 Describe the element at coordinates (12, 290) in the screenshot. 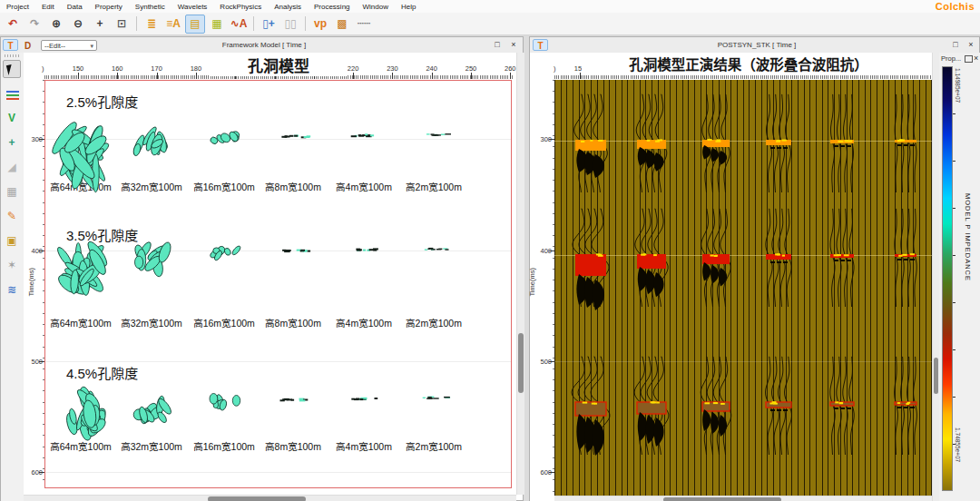

I see `stack-icon: ≋` at that location.